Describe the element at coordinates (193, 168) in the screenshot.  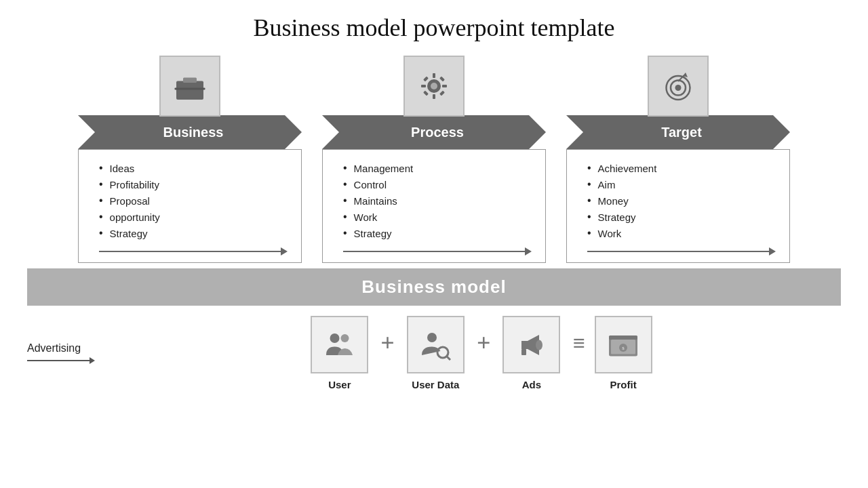
I see `list-item: Ideas` at that location.